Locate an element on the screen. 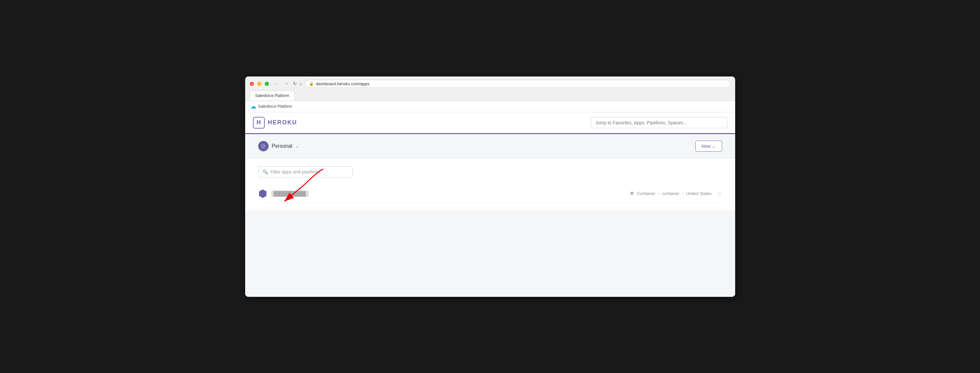  avatar-icon: ☺ is located at coordinates (263, 146).